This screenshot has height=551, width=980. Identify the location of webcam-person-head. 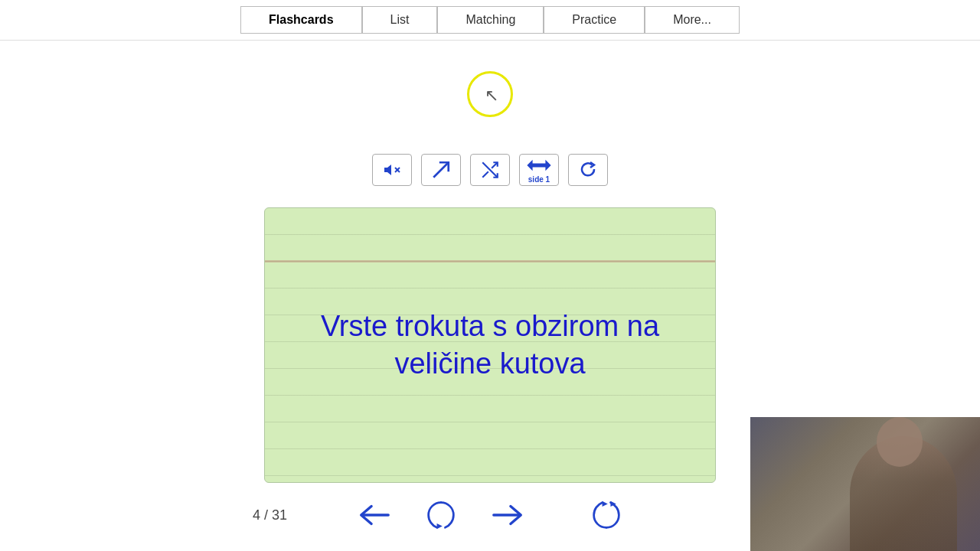
(900, 442).